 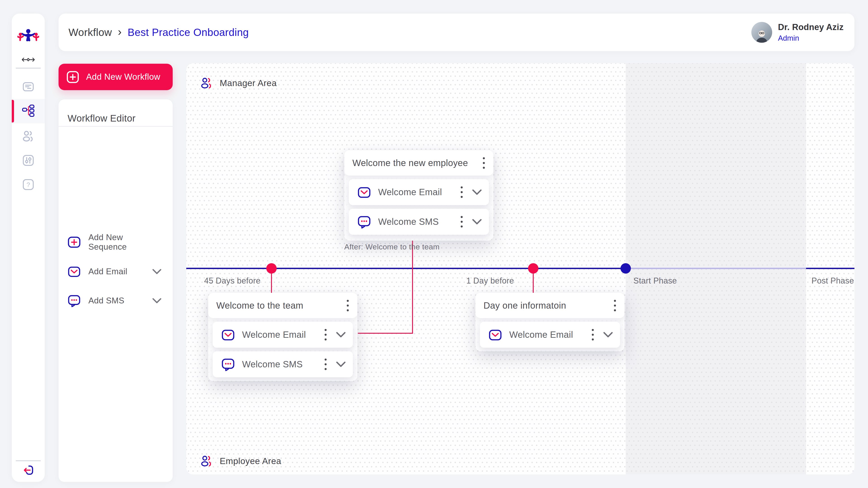 I want to click on sequence-card-day-one-information: Day one informatoin Welcome Email, so click(x=550, y=322).